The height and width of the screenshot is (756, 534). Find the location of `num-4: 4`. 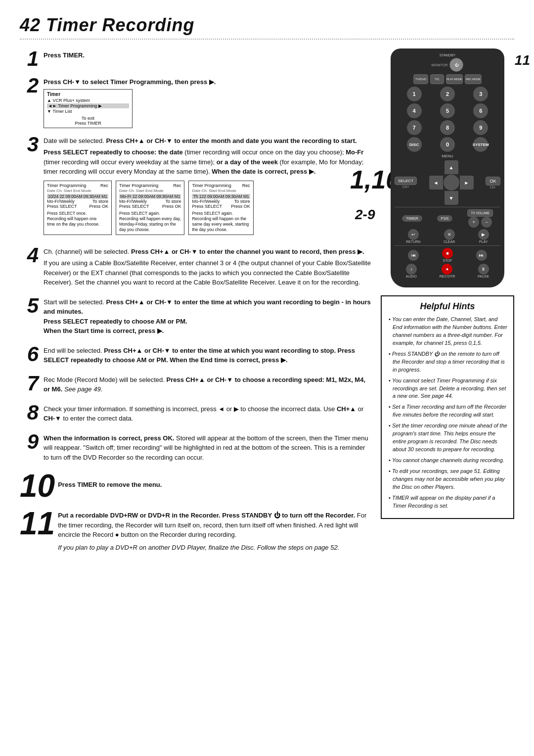

num-4: 4 is located at coordinates (414, 111).